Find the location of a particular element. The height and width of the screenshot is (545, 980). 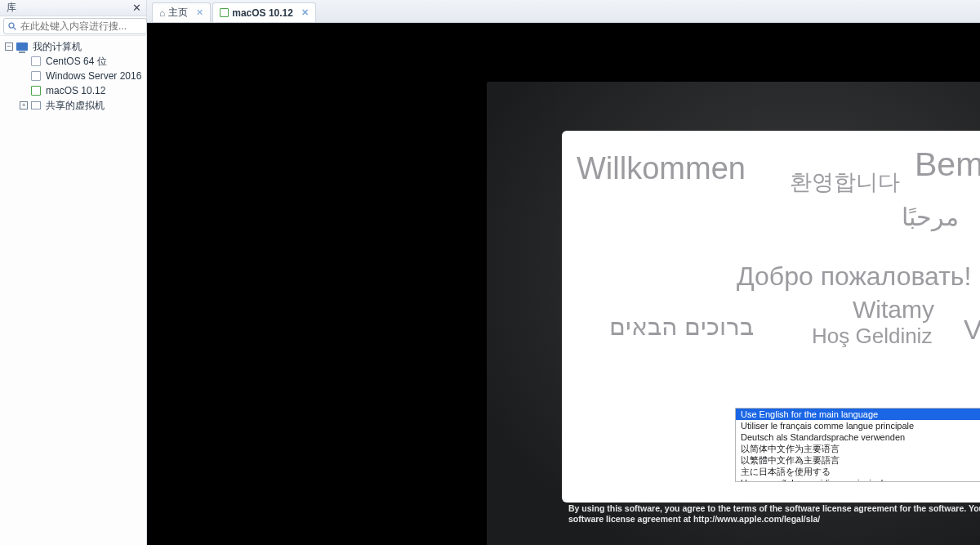

search-input is located at coordinates (82, 26).